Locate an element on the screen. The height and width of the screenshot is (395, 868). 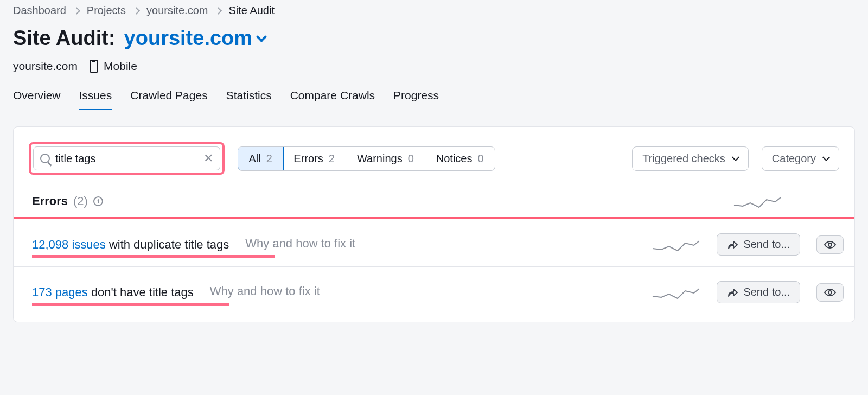
search-box: ✕ is located at coordinates (127, 158).